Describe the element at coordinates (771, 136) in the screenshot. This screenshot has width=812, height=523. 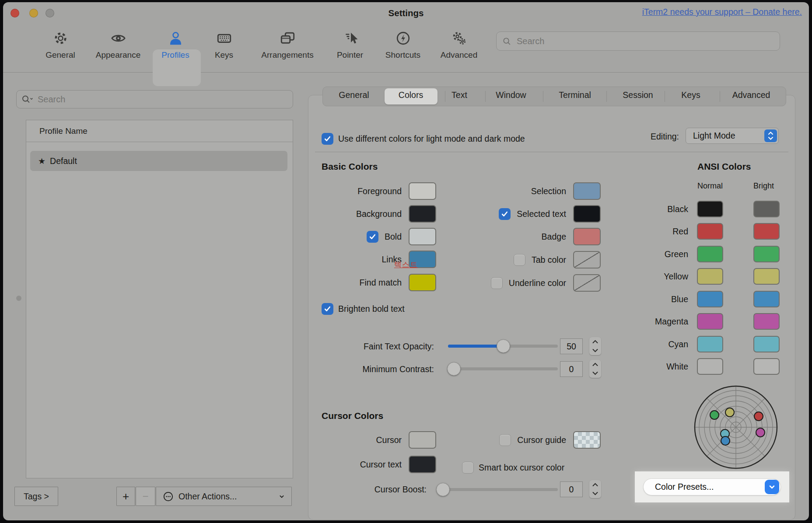
I see `popup-stepper-icon` at that location.